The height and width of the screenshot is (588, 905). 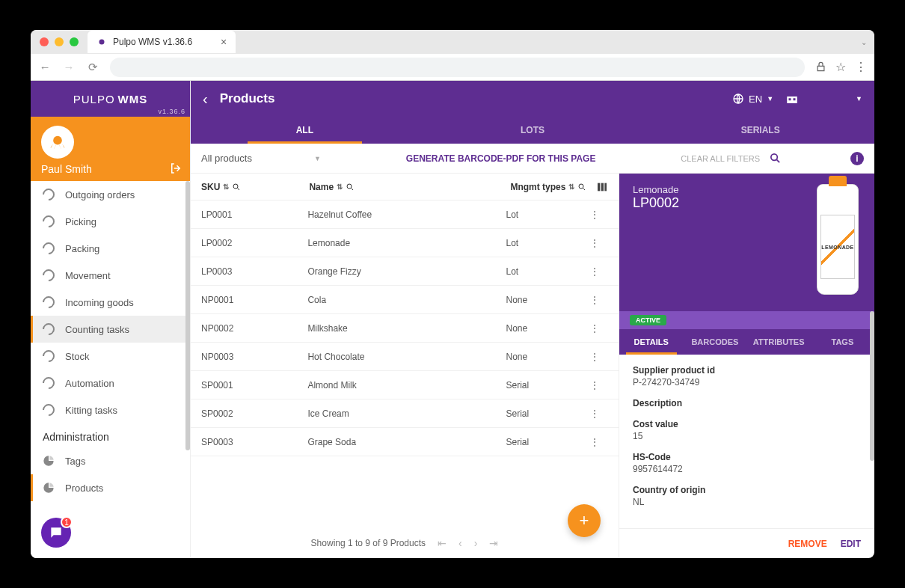 I want to click on table-row: NP0002MilkshakeNone⋮, so click(x=405, y=328).